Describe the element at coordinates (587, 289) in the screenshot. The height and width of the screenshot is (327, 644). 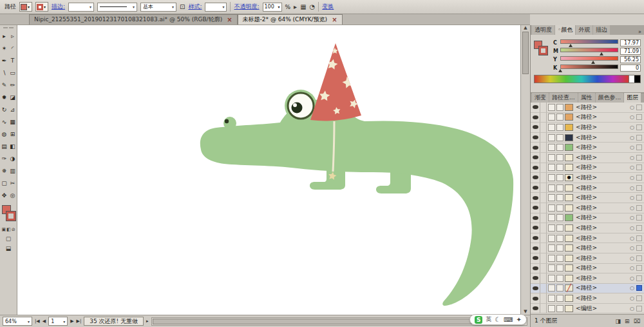
I see `layer-row: ╱<路径>○` at that location.